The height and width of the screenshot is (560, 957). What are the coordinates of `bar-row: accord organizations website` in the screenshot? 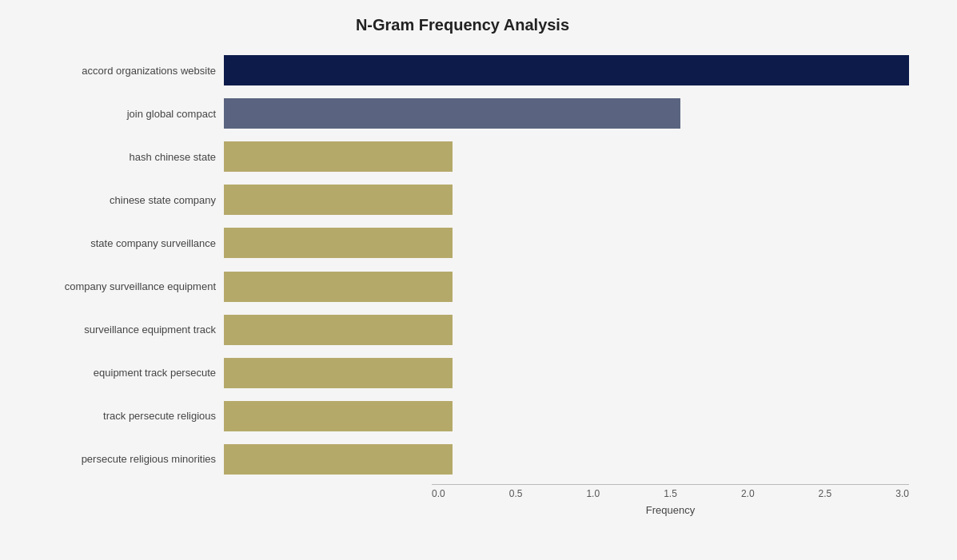 It's located at (462, 70).